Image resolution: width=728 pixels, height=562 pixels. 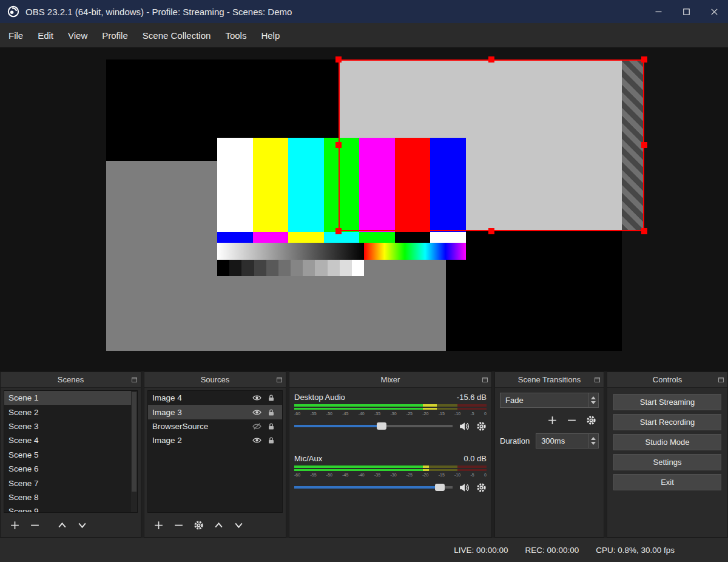 I want to click on move-source-up-button, so click(x=218, y=526).